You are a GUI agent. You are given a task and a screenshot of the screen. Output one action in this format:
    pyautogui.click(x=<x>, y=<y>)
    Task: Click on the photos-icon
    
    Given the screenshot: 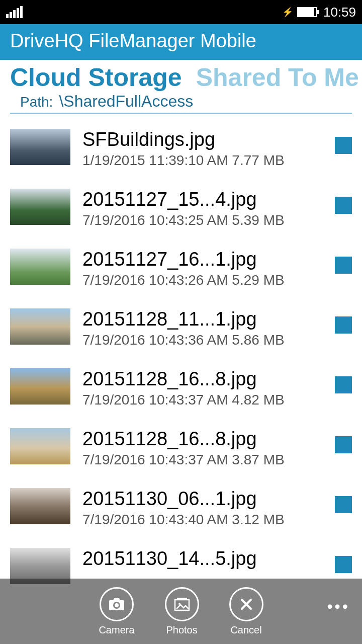 What is the action you would take?
    pyautogui.click(x=182, y=604)
    